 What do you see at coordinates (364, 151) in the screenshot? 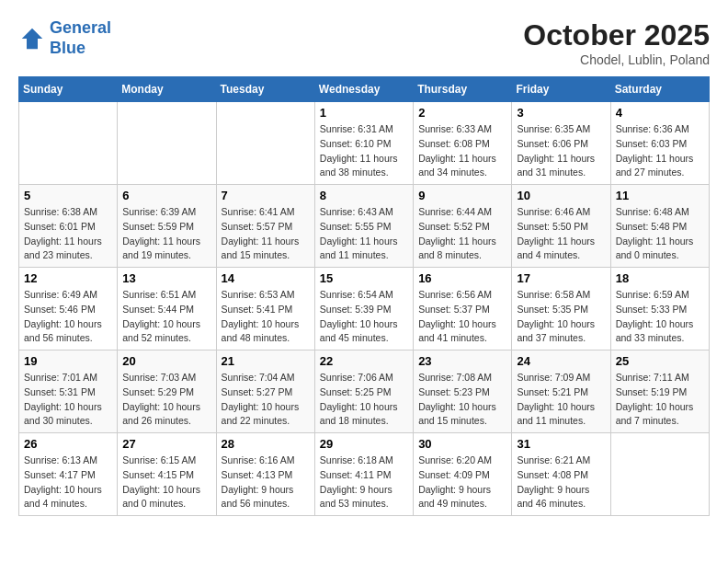
I see `day-info: Sunrise: 6:31 AMSunset: 6:10 PMDaylight:…` at bounding box center [364, 151].